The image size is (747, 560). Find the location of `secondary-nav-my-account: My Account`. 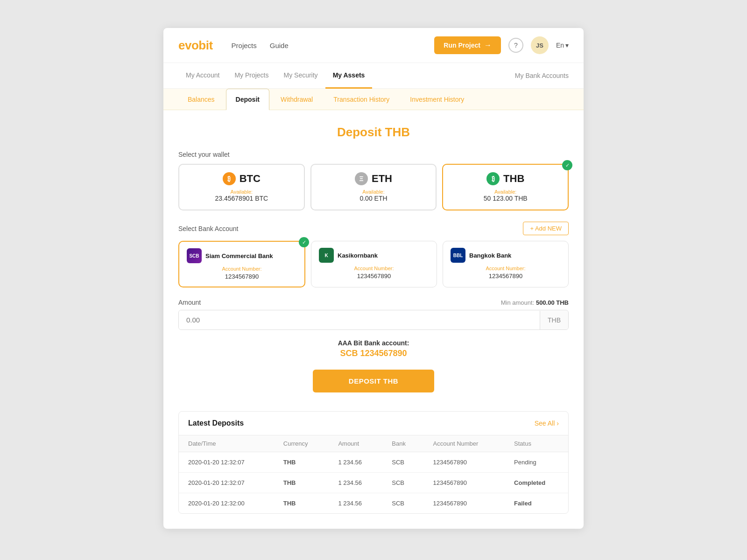

secondary-nav-my-account: My Account is located at coordinates (203, 76).